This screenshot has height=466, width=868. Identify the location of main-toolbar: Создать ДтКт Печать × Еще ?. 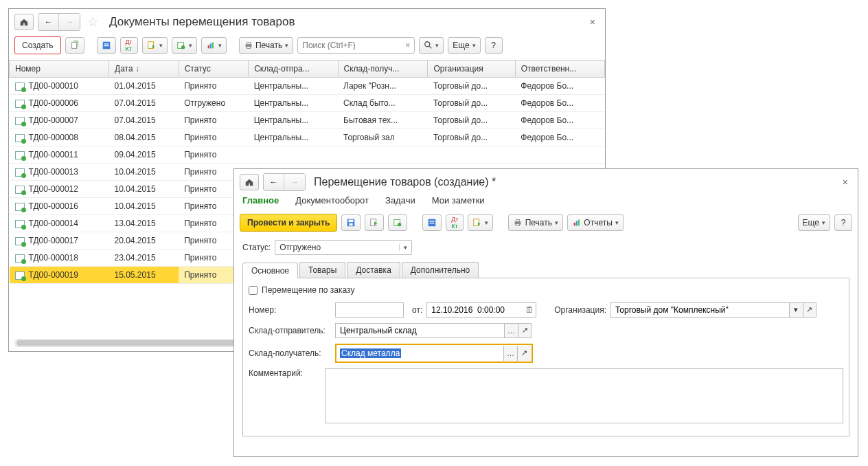
(307, 47).